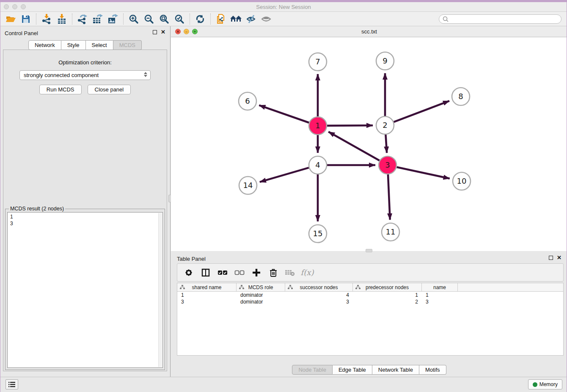 This screenshot has height=392, width=567. I want to click on hide-graphics-button, so click(251, 19).